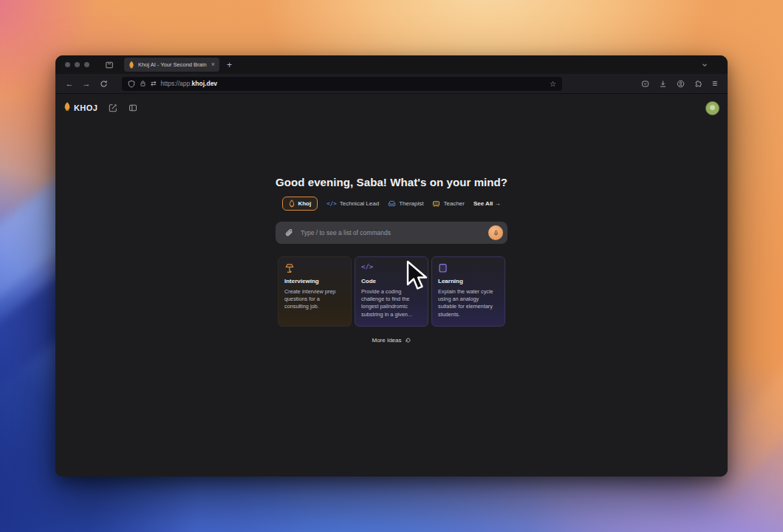  Describe the element at coordinates (417, 278) in the screenshot. I see `mouse-cursor` at that location.